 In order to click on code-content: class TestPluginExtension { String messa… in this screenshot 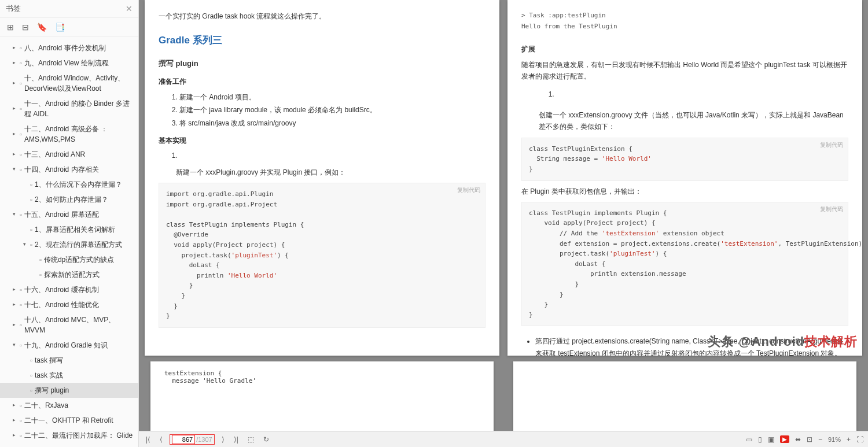, I will do `click(590, 159)`.